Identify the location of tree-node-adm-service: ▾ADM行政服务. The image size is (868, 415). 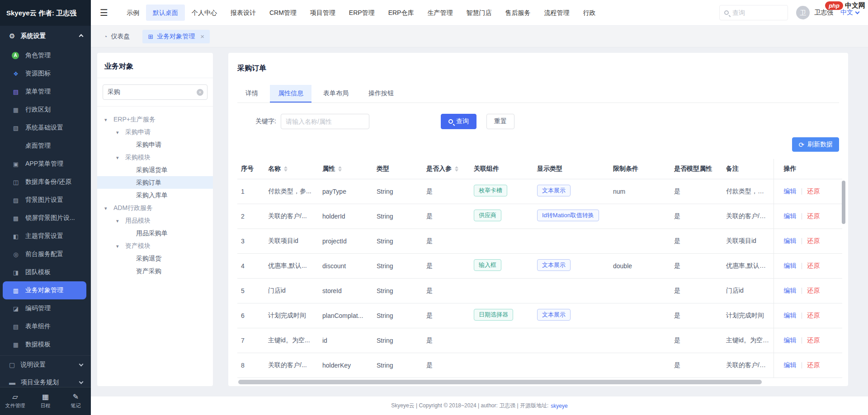
(155, 208).